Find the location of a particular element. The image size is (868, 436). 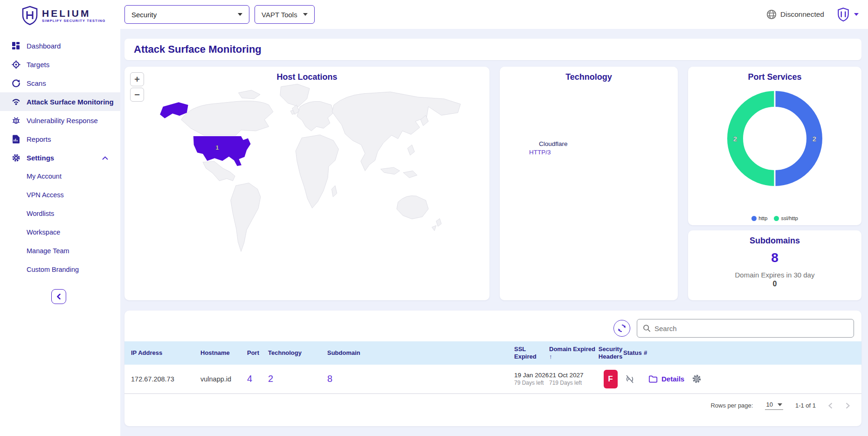

sensors-off-icon is located at coordinates (630, 379).